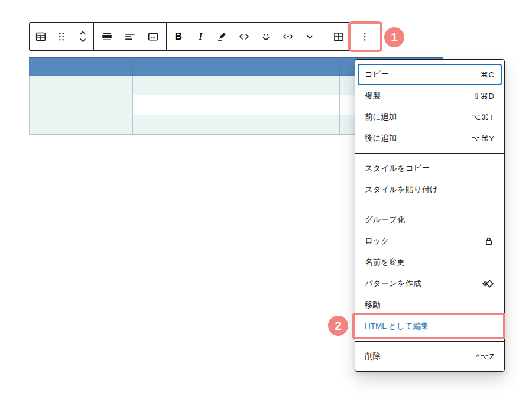 The image size is (532, 396). I want to click on table-block-icon, so click(41, 37).